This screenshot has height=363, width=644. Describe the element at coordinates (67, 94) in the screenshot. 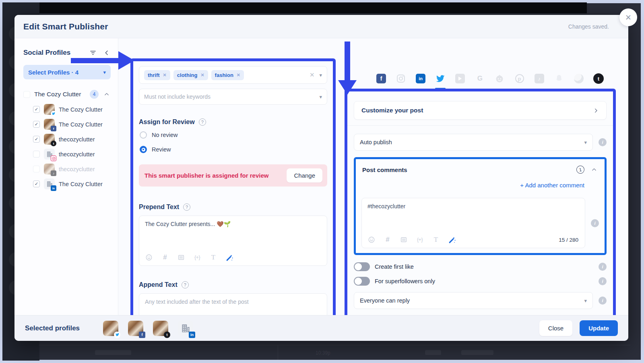

I see `profile-group-row: ✓ The Cozy Clutter 4` at that location.